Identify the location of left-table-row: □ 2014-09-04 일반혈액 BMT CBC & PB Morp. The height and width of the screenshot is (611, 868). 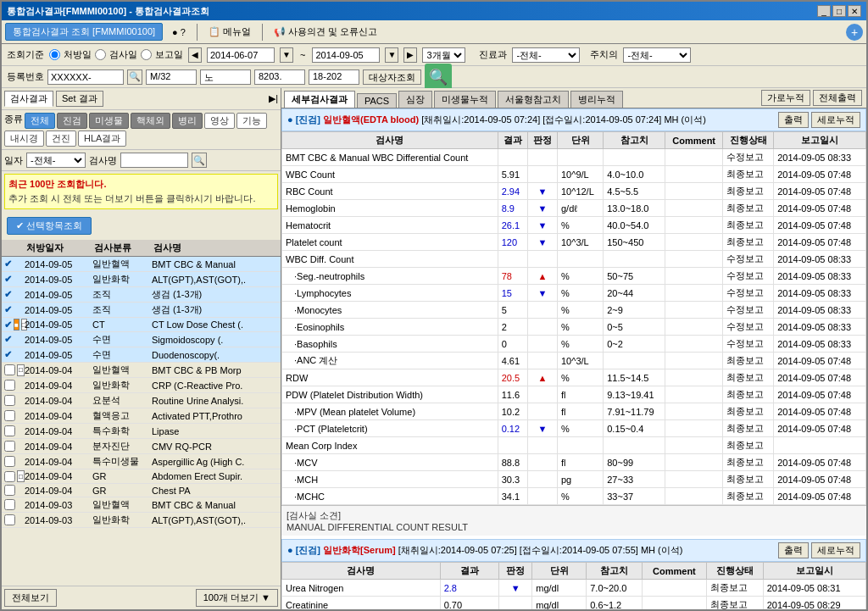
(141, 370).